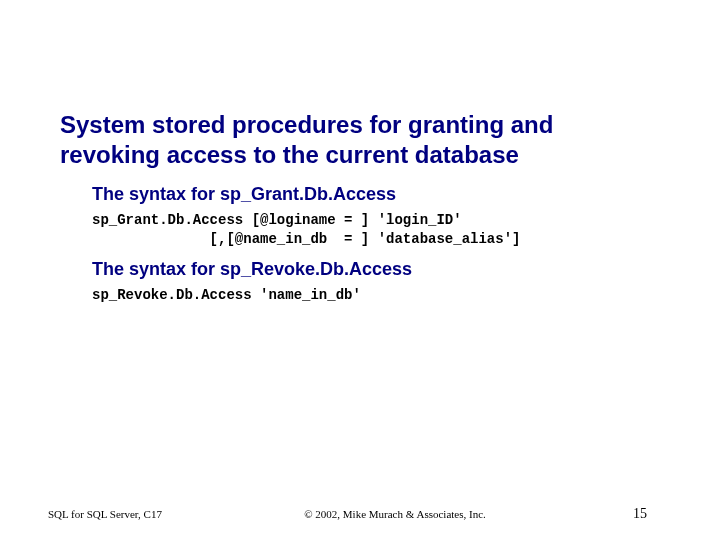 This screenshot has height=540, width=720. Describe the element at coordinates (640, 514) in the screenshot. I see `slide-number: 15` at that location.